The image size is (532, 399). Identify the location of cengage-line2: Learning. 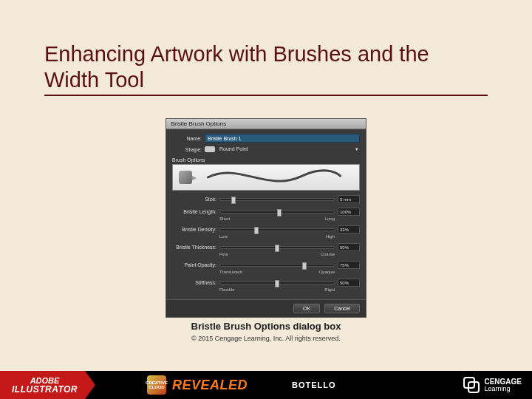
(502, 389).